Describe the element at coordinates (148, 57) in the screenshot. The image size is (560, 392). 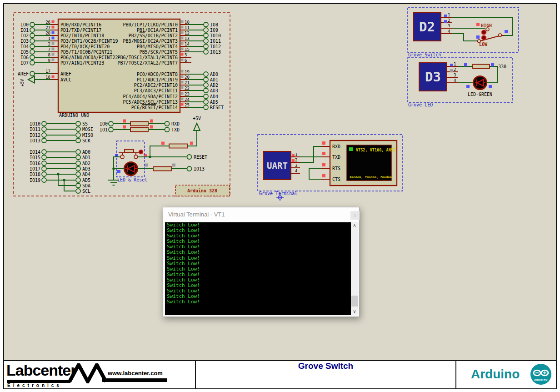
I see `pin-name: PB6/TOSC1/XTAL1/PCINT6` at that location.